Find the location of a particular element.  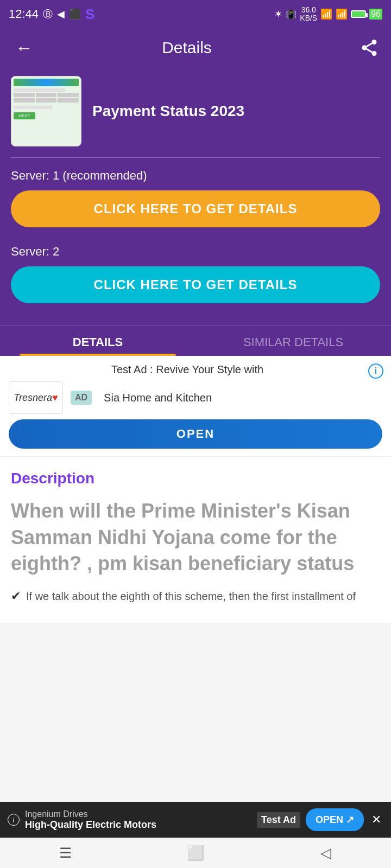

status-s-label: S is located at coordinates (90, 14).